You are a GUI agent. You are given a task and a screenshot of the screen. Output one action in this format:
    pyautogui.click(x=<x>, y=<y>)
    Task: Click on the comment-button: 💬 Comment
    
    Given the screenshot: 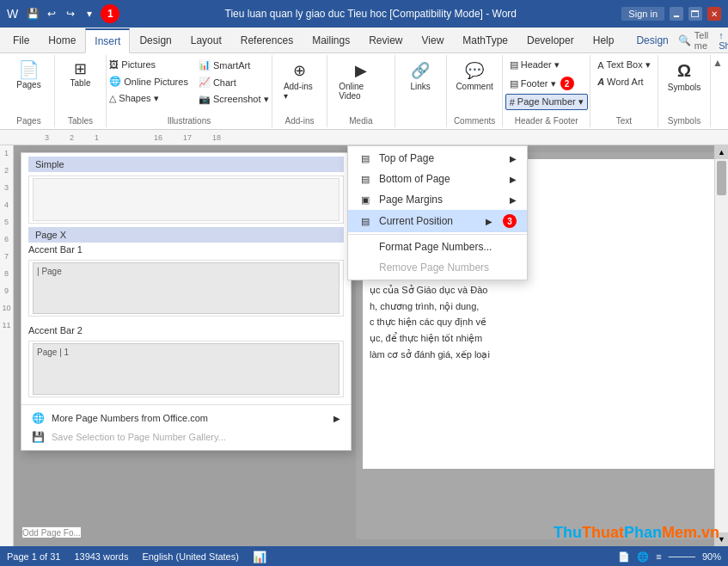 What is the action you would take?
    pyautogui.click(x=474, y=76)
    